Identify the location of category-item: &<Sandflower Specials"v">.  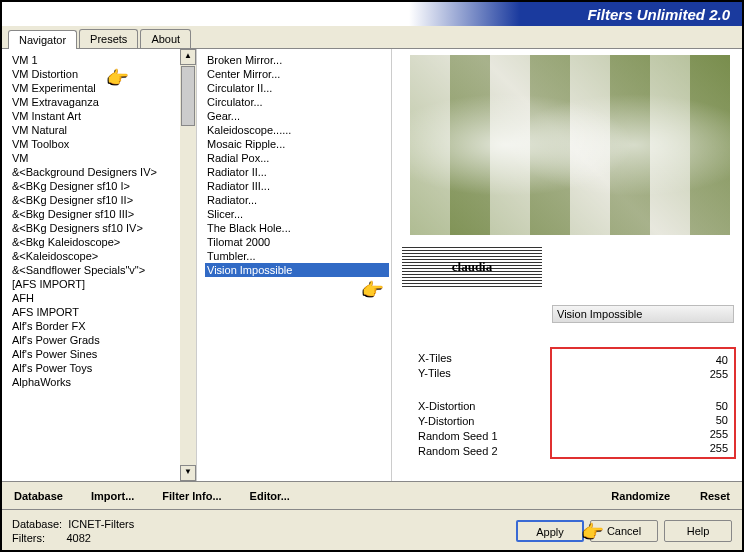
(102, 270).